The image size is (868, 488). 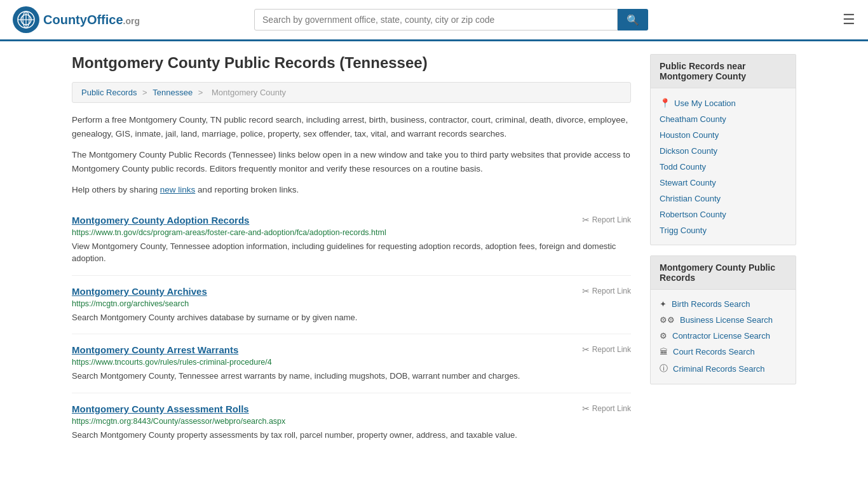 What do you see at coordinates (663, 369) in the screenshot?
I see `sidebar-record-icon: ⓘ` at bounding box center [663, 369].